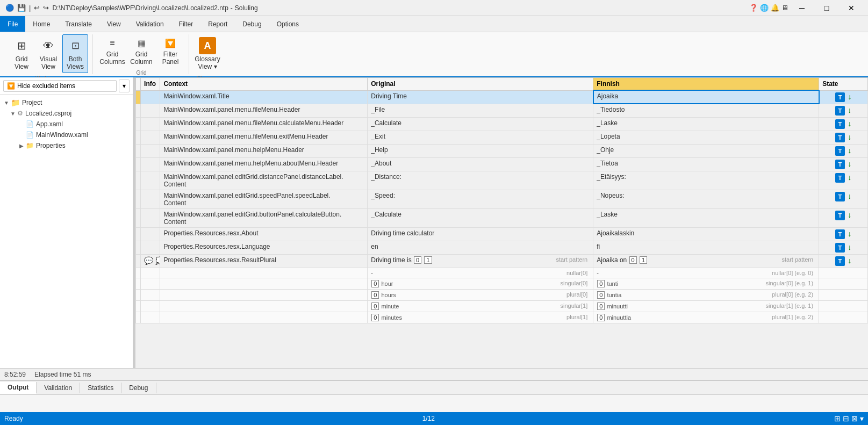 The height and width of the screenshot is (425, 868). What do you see at coordinates (480, 138) in the screenshot?
I see `row-original-4: _Exit` at bounding box center [480, 138].